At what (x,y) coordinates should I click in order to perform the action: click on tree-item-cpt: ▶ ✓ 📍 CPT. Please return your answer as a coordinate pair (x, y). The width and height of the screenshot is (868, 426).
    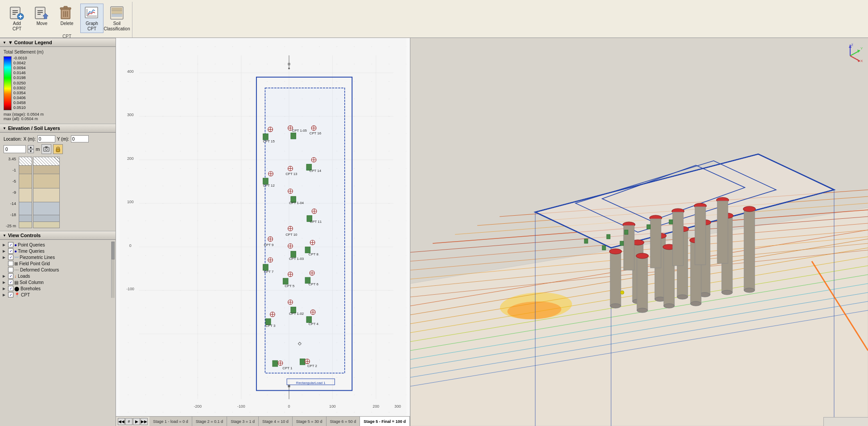
    Looking at the image, I should click on (56, 295).